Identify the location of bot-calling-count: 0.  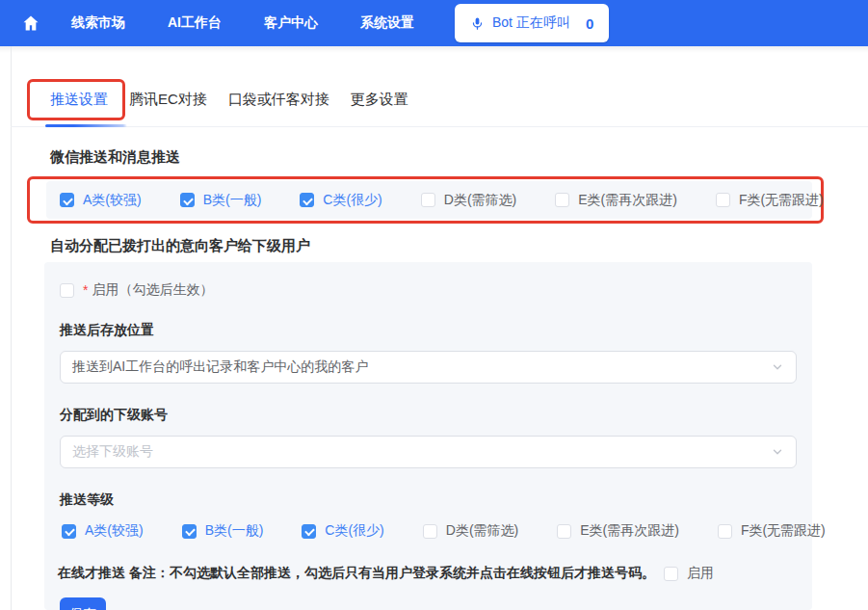
(590, 23).